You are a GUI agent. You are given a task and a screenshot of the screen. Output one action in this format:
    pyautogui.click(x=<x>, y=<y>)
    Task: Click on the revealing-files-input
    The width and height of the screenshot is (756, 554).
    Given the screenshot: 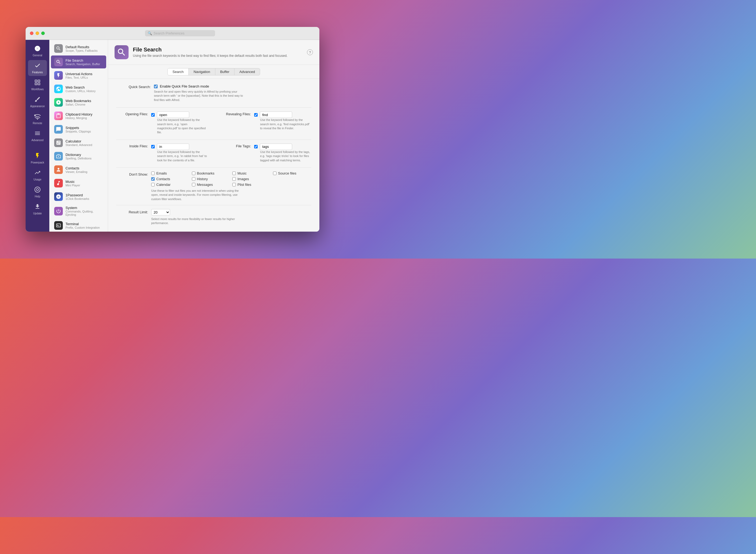 What is the action you would take?
    pyautogui.click(x=276, y=115)
    